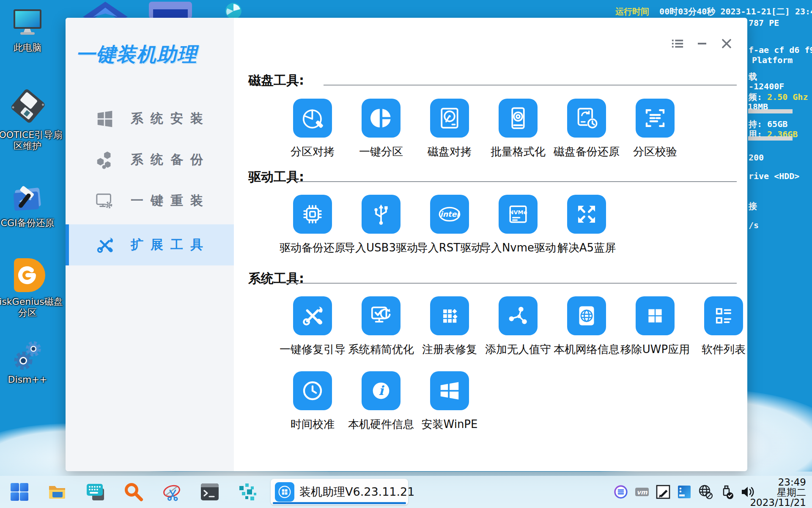  What do you see at coordinates (587, 327) in the screenshot?
I see `tool-network-info: 本机网络信息` at bounding box center [587, 327].